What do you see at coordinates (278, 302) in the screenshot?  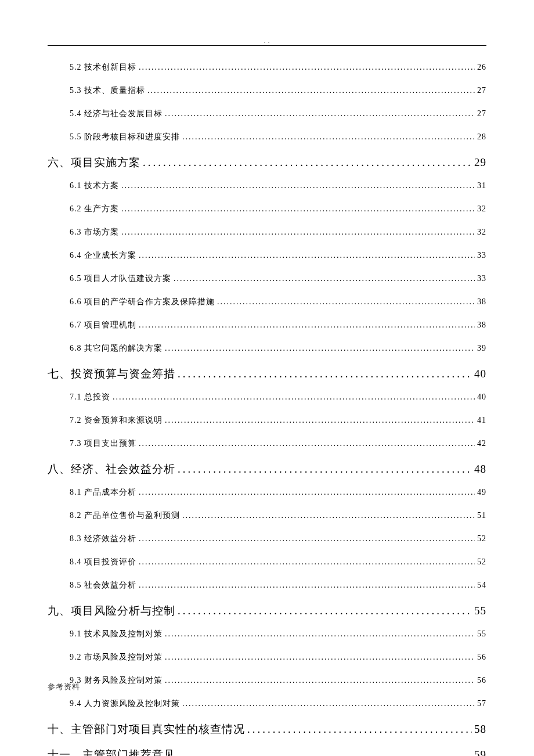 I see `toc-entry: 6.6 项目的产学研合作方案及保障措施.....................…` at bounding box center [278, 302].